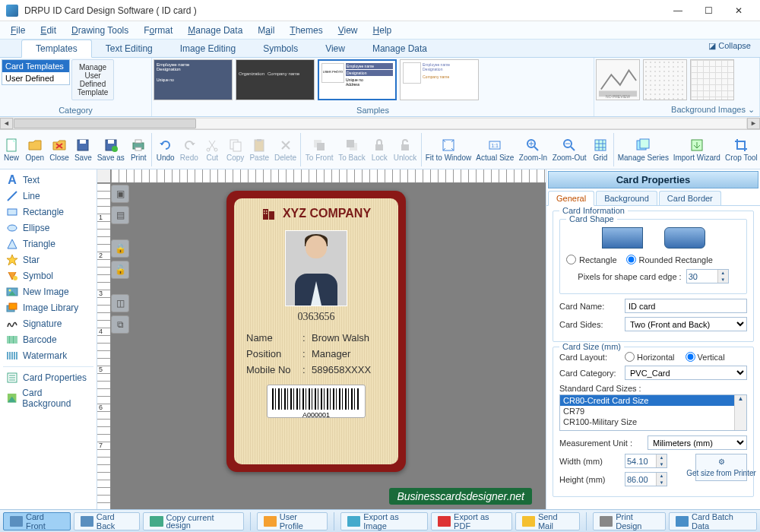 This screenshot has width=760, height=532. What do you see at coordinates (385, 521) in the screenshot?
I see `export-image-button: Export as Image` at bounding box center [385, 521].